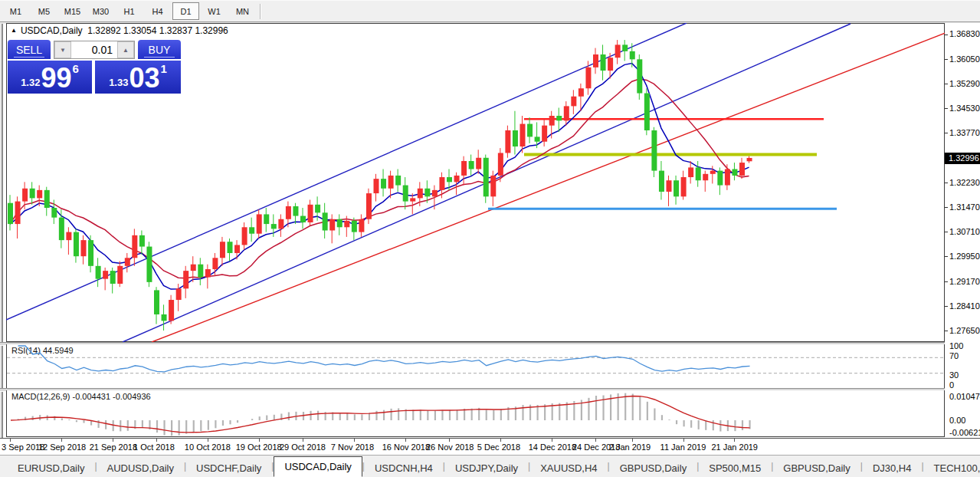  What do you see at coordinates (154, 447) in the screenshot?
I see `date-axis-label: 1 Oct 2018` at bounding box center [154, 447].